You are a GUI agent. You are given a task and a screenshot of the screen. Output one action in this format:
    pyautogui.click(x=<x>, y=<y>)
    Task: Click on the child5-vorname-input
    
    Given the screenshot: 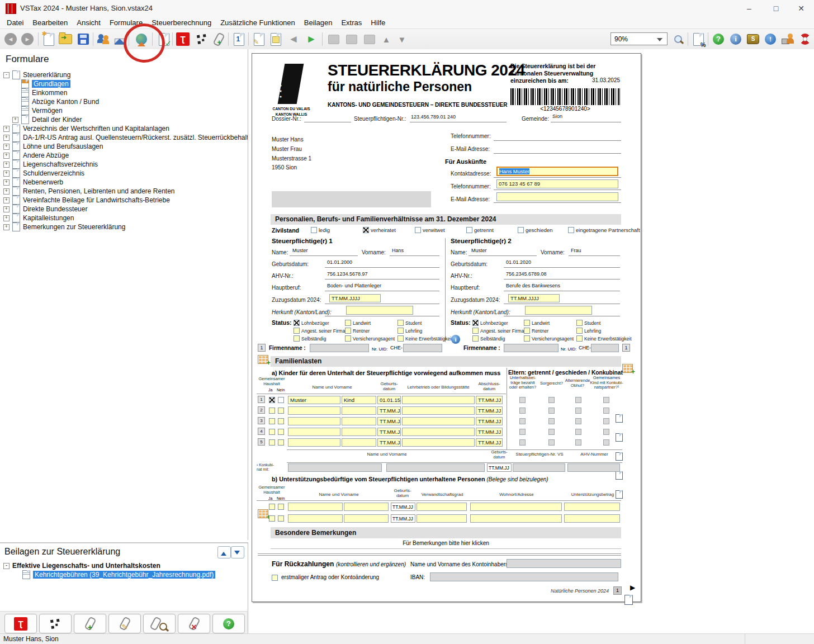 What is the action you would take?
    pyautogui.click(x=359, y=443)
    